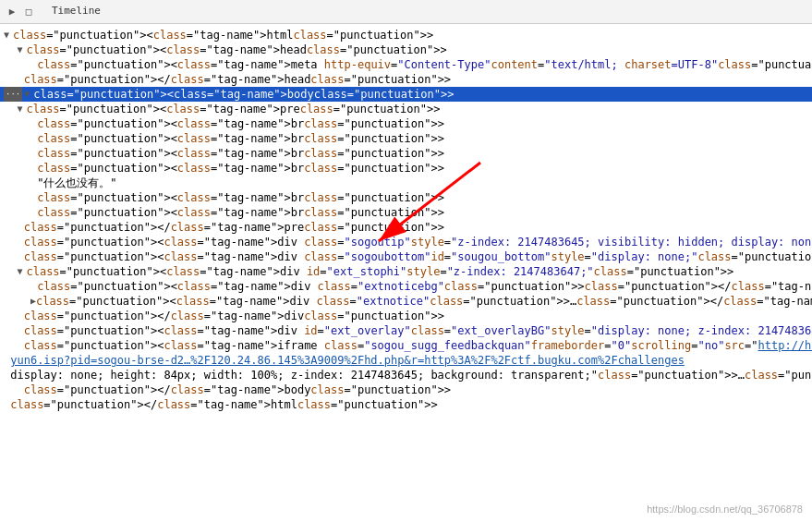  Describe the element at coordinates (406, 183) in the screenshot. I see `code-line: "什么也没有。"` at that location.